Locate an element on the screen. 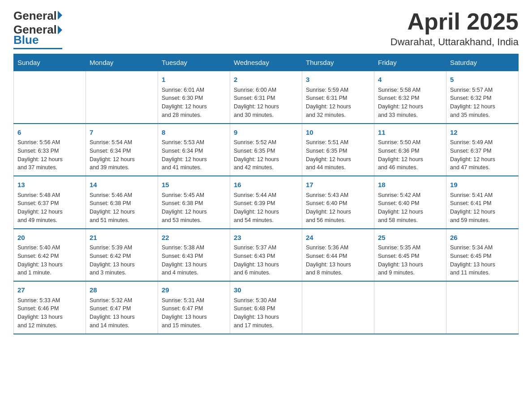 The image size is (532, 411). day-info-text: Sunrise: 5:36 AM is located at coordinates (338, 248).